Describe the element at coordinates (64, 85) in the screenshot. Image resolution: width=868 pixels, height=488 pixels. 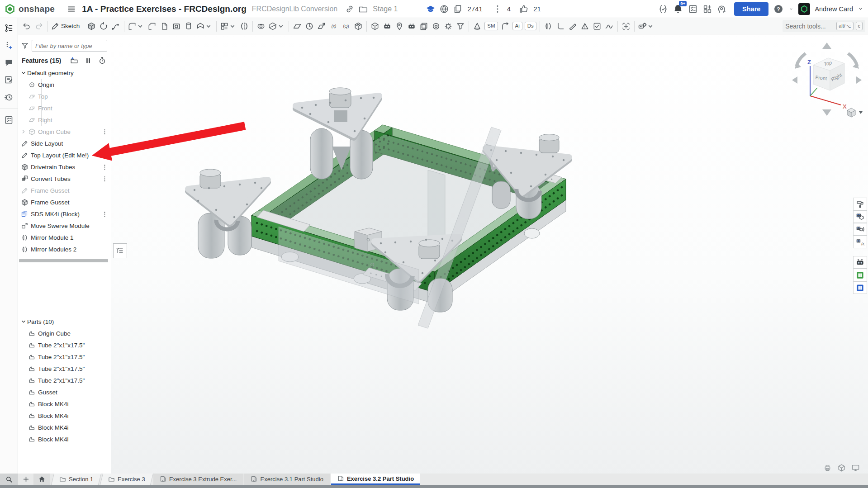
I see `feature-row-origin: Origin` at that location.